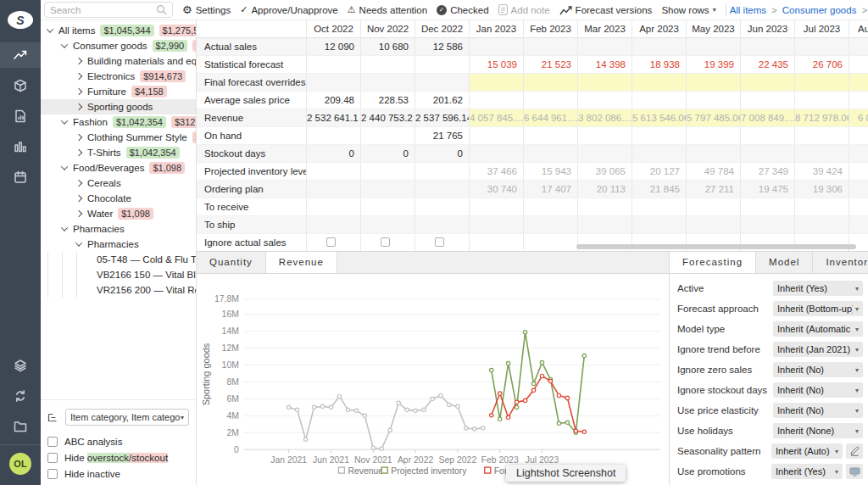 This screenshot has width=868, height=485. Describe the element at coordinates (818, 329) in the screenshot. I see `setting-select: Inherit (Automatic ...▾` at that location.